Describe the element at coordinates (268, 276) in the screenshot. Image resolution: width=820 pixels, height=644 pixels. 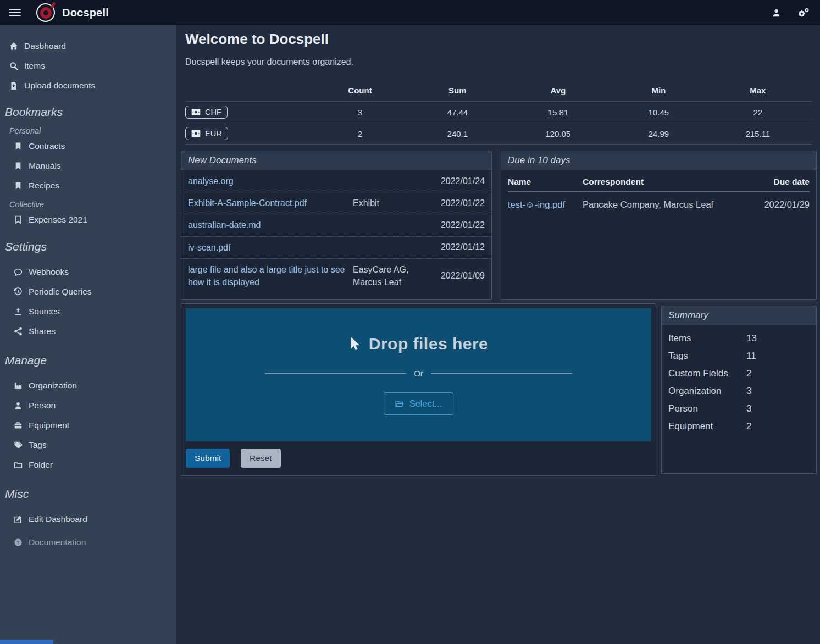
I see `document-link: large file and also a large title just t…` at that location.